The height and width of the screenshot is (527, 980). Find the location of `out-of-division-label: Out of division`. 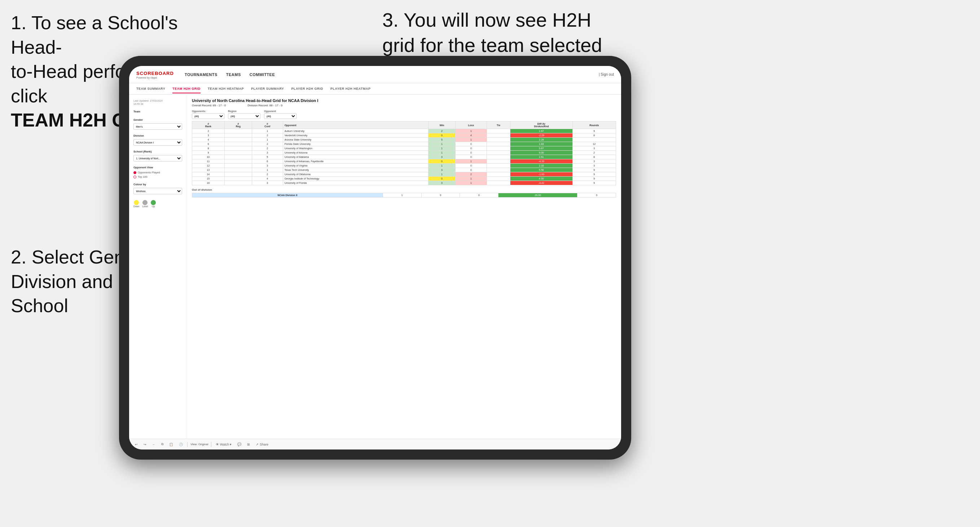

out-of-division-label: Out of division is located at coordinates (404, 190).